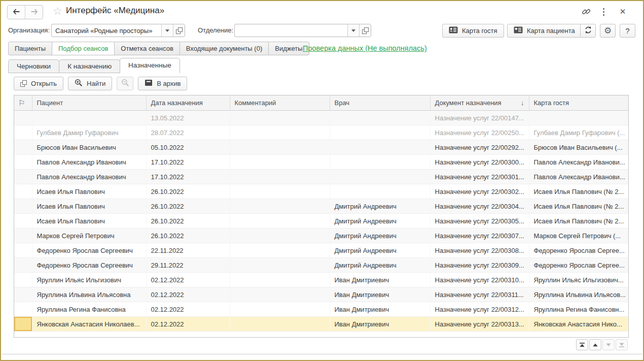 The width and height of the screenshot is (644, 361). Describe the element at coordinates (480, 147) in the screenshot. I see `cell-document: Назначение услуг 22/00292...` at that location.